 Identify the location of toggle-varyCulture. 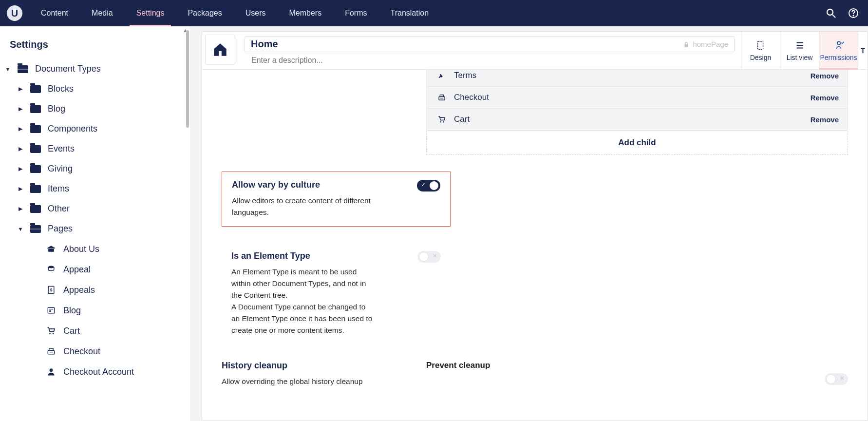
(429, 186).